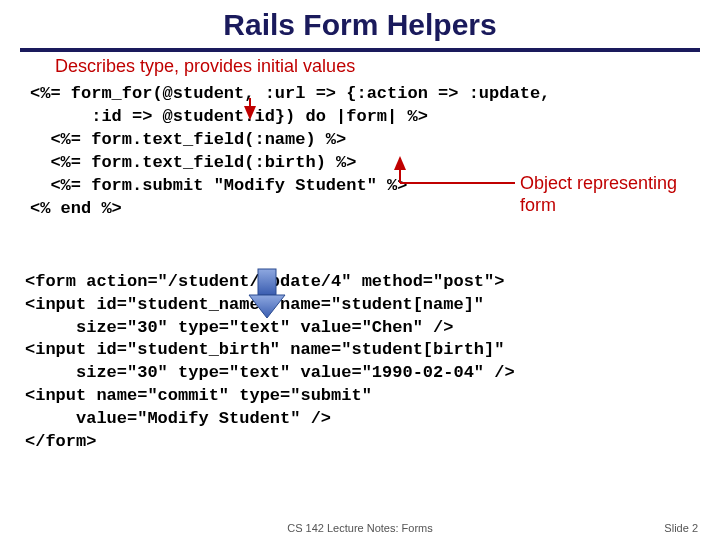  What do you see at coordinates (681, 528) in the screenshot?
I see `footer-slide-number: Slide 2` at bounding box center [681, 528].